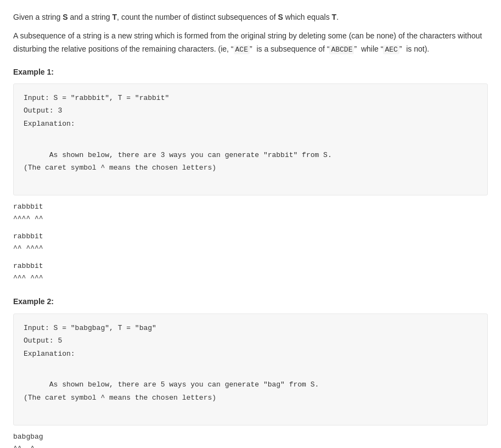 This screenshot has height=448, width=501. Describe the element at coordinates (250, 213) in the screenshot. I see `example-1-mono-1: rabbbit ^^^^ ^^` at that location.